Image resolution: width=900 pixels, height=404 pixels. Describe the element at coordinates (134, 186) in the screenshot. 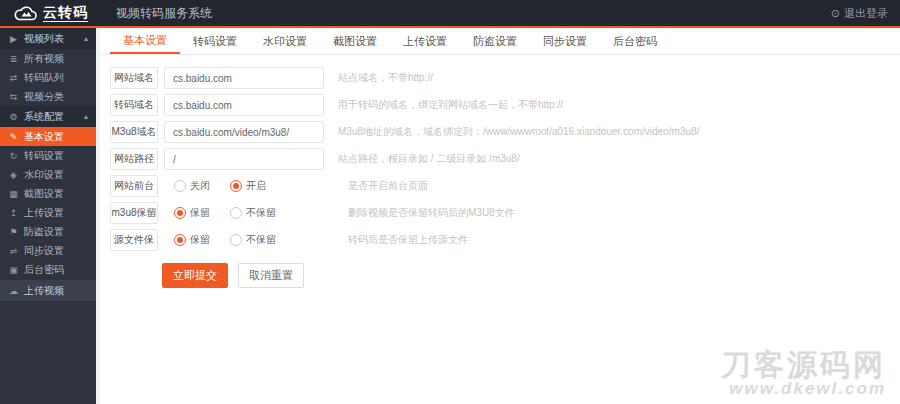

I see `site-frontend-label: 网站前台` at that location.